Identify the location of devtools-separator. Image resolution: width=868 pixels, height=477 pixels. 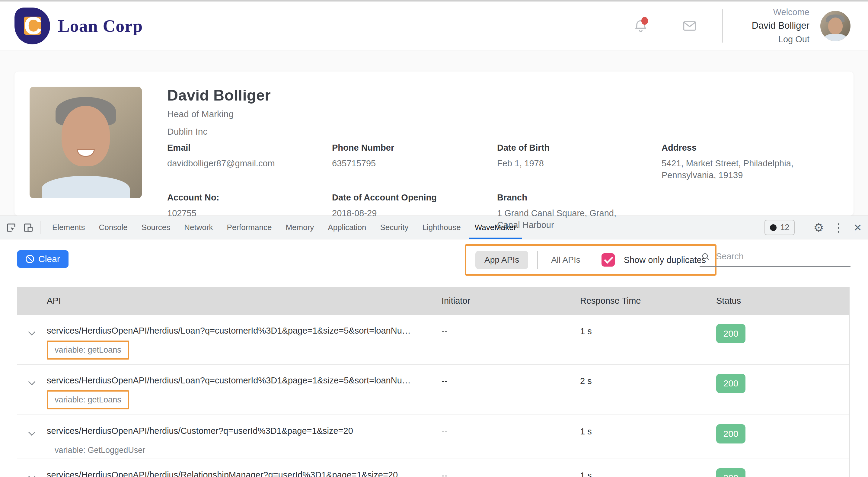
(40, 228).